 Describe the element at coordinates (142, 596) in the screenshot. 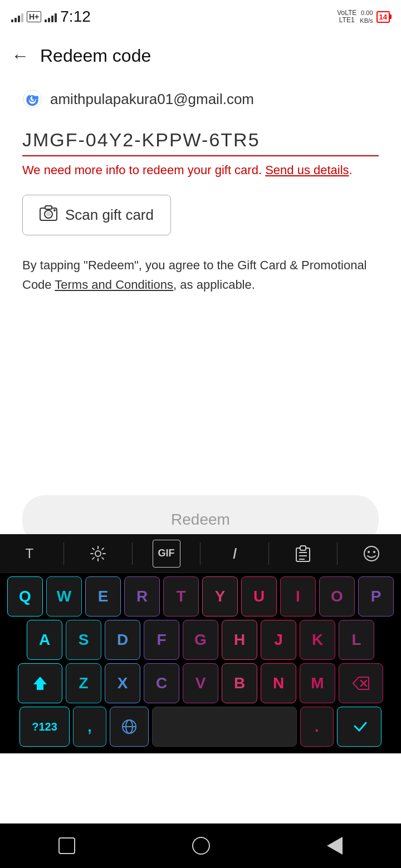

I see `key-r: R` at that location.